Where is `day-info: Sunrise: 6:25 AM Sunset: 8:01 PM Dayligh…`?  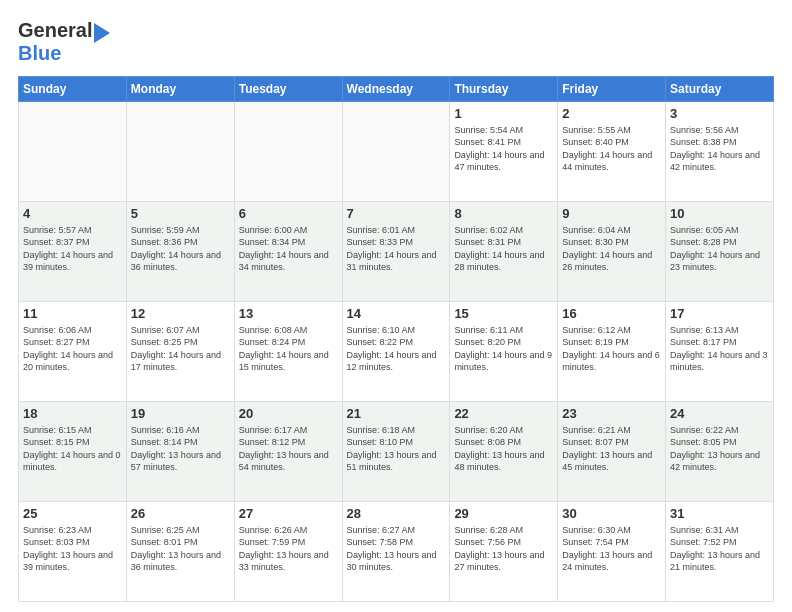 day-info: Sunrise: 6:25 AM Sunset: 8:01 PM Dayligh… is located at coordinates (180, 549).